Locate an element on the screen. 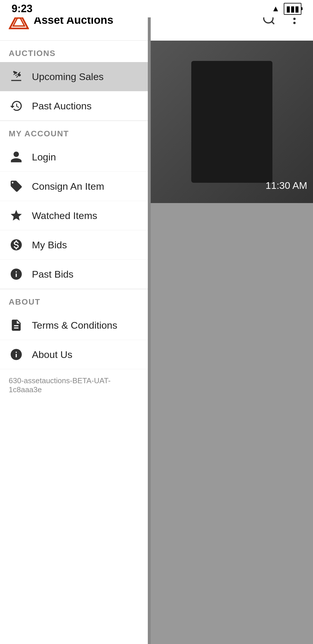 The image size is (313, 644). menu-label-consign: Consign An Item is located at coordinates (68, 186).